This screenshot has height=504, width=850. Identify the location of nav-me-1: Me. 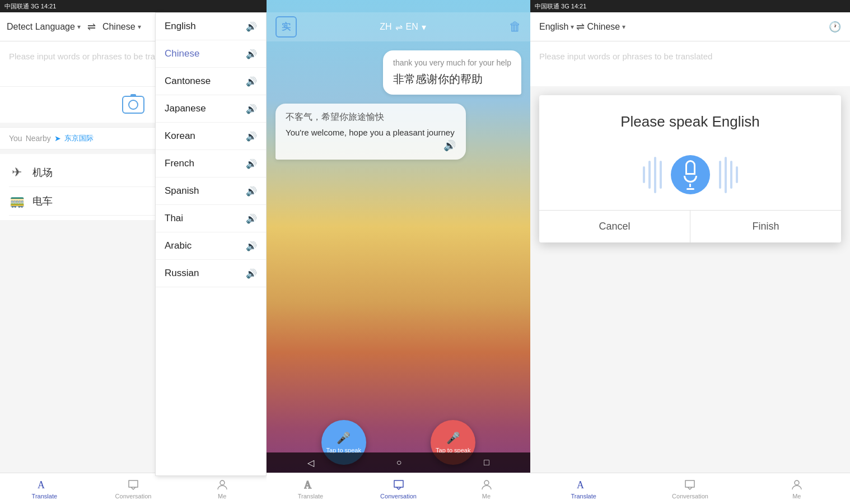
(222, 489).